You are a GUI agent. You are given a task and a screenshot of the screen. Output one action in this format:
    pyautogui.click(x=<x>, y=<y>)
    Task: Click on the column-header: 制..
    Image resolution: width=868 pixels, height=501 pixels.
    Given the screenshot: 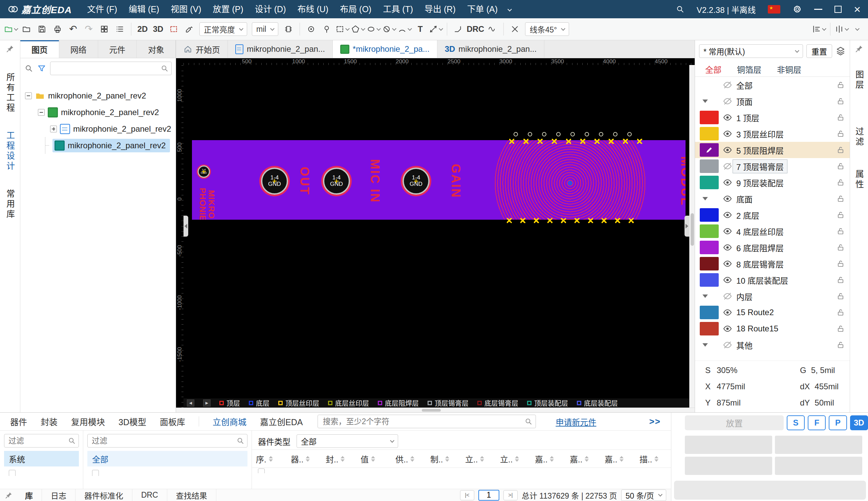 What is the action you would take?
    pyautogui.click(x=448, y=459)
    